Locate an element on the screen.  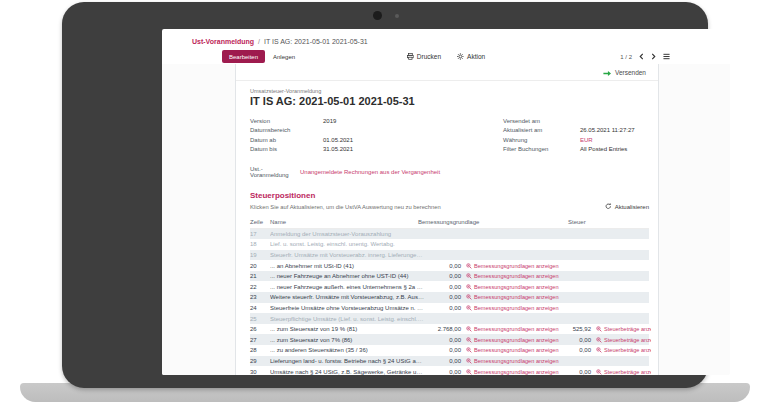
table-row: 26... zum Steuersatz von 19 % (81)2.768,… is located at coordinates (450, 330).